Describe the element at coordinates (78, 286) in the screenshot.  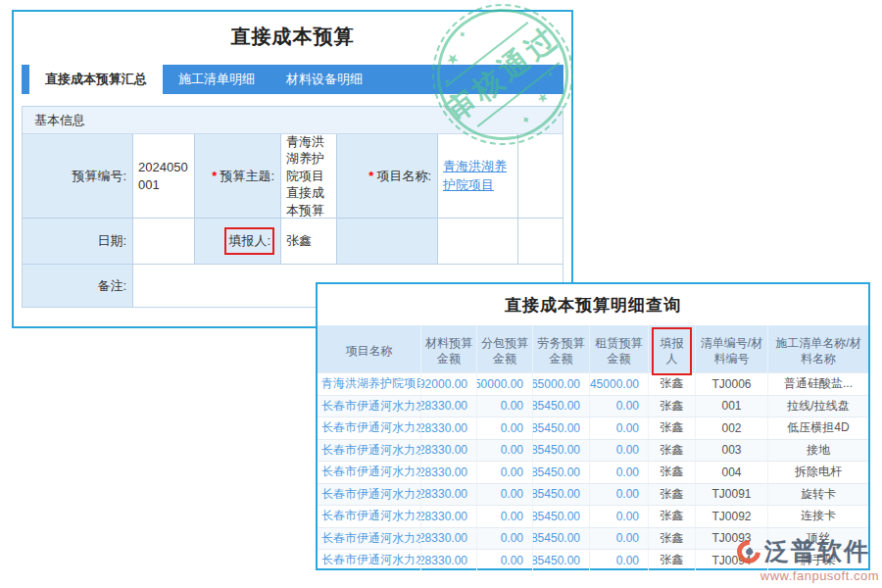
I see `remark-label: 备注:` at that location.